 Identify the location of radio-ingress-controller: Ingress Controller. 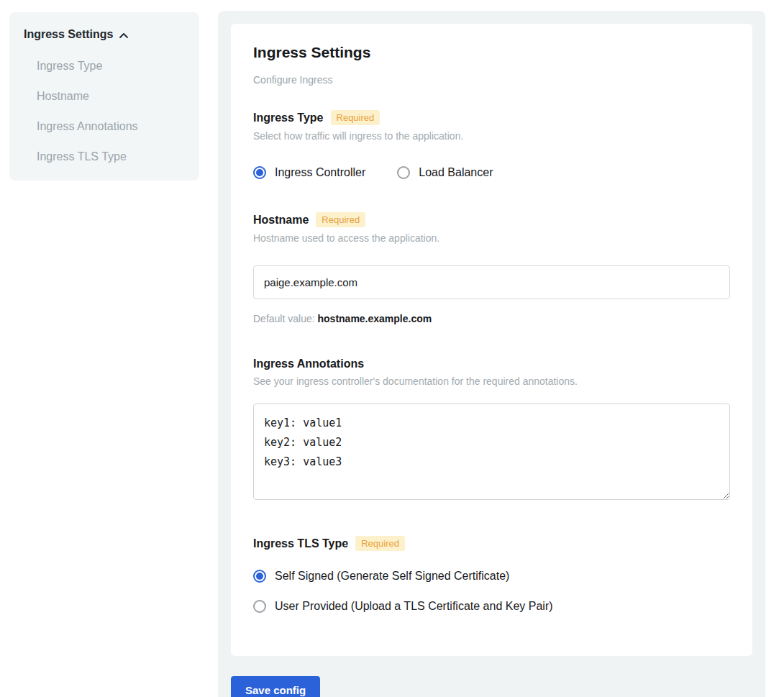
(309, 173).